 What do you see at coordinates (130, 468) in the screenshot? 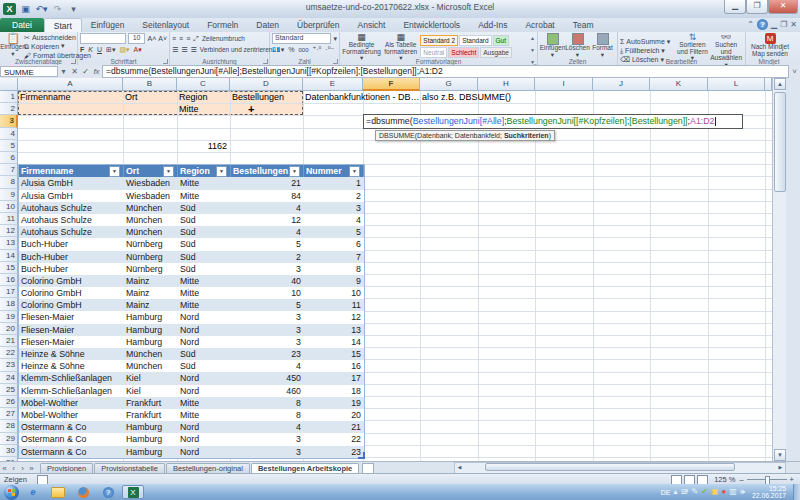
I see `sheet-tab-provisionstabelle: Provisionstabelle` at bounding box center [130, 468].